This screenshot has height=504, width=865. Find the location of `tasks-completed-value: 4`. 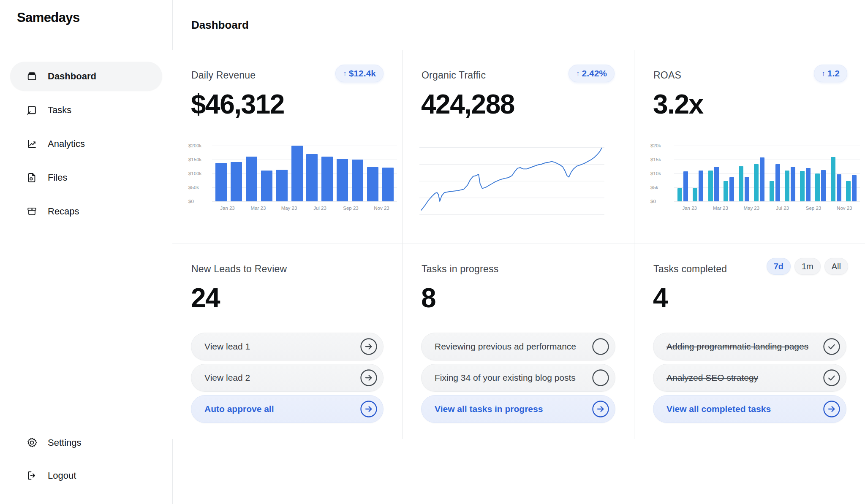

tasks-completed-value: 4 is located at coordinates (660, 298).